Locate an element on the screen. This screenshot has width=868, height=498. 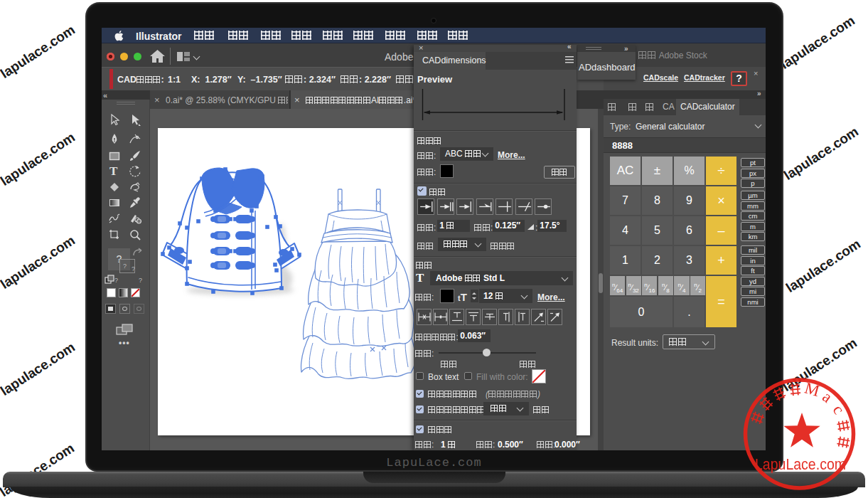
svg-text: LapuLace.com is located at coordinates (800, 464).